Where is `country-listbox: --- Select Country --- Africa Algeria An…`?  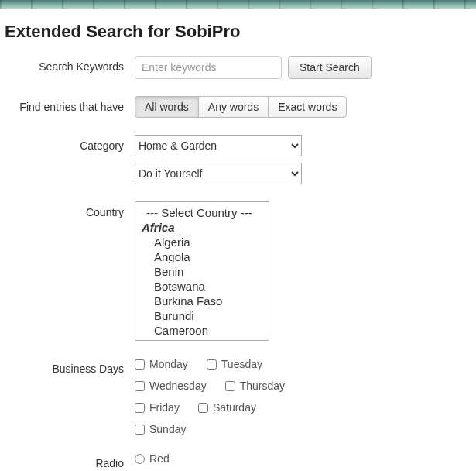
country-listbox: --- Select Country --- Africa Algeria An… is located at coordinates (202, 271).